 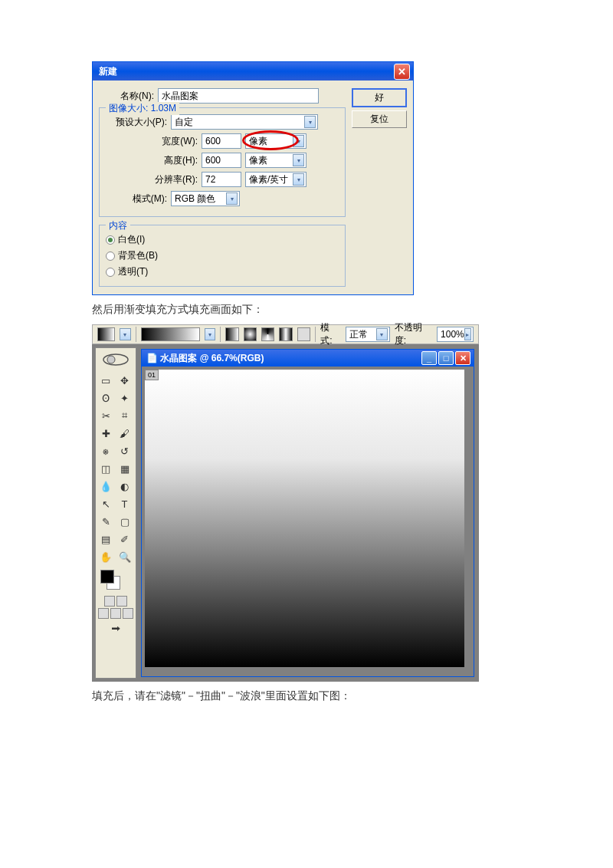 What do you see at coordinates (106, 451) in the screenshot?
I see `stamp-tool-icon: ⎈` at bounding box center [106, 451].